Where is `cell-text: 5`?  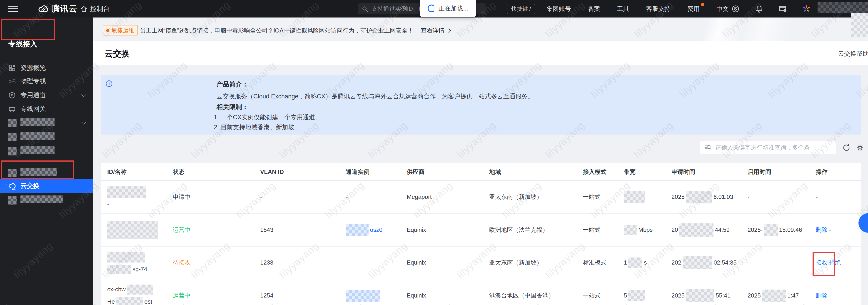 cell-text: 5 is located at coordinates (625, 296).